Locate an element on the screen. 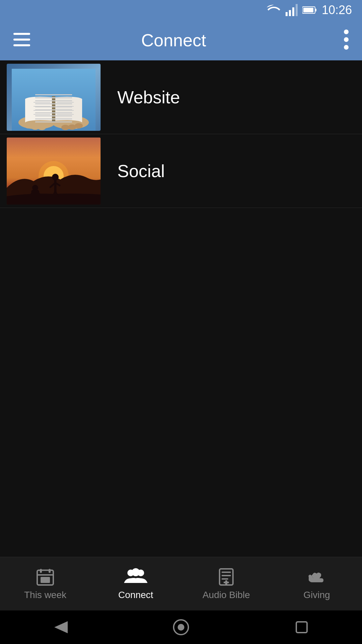 The image size is (362, 644). status-time: 10:26 is located at coordinates (337, 10).